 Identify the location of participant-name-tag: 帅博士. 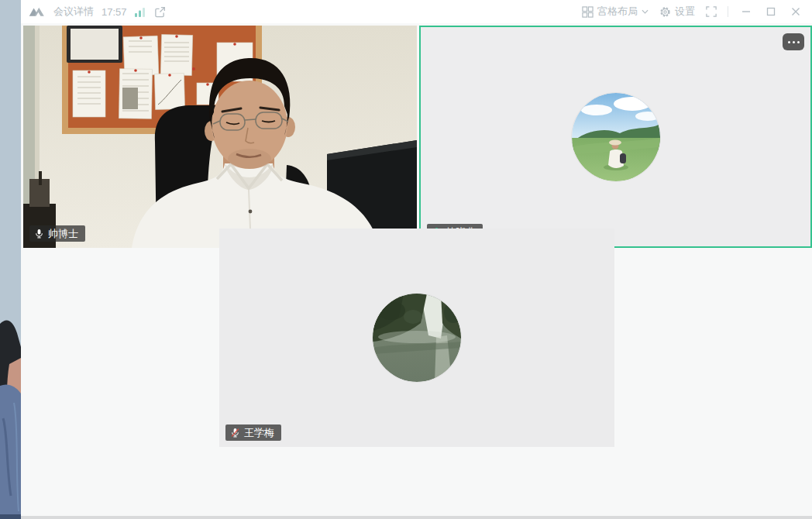
(57, 234).